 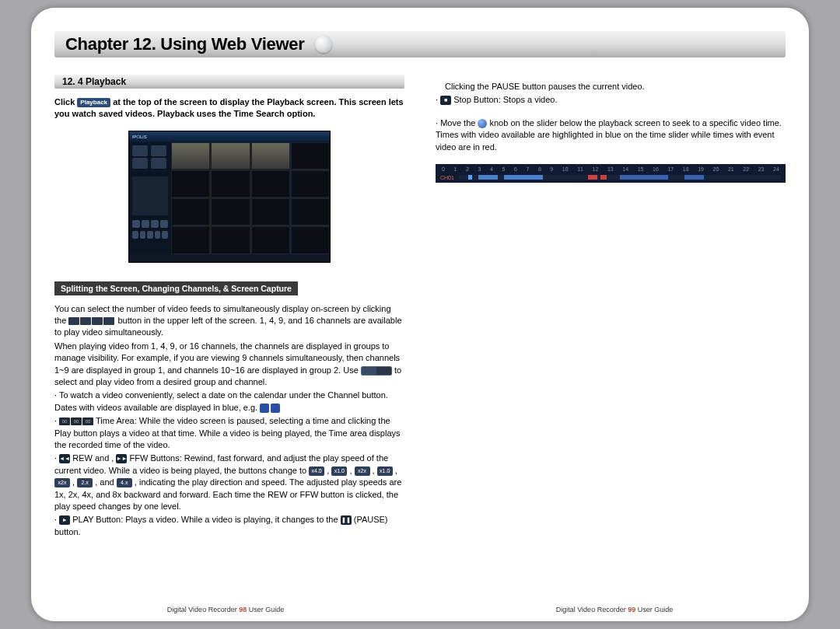 I want to click on r3a: Move the, so click(x=457, y=123).